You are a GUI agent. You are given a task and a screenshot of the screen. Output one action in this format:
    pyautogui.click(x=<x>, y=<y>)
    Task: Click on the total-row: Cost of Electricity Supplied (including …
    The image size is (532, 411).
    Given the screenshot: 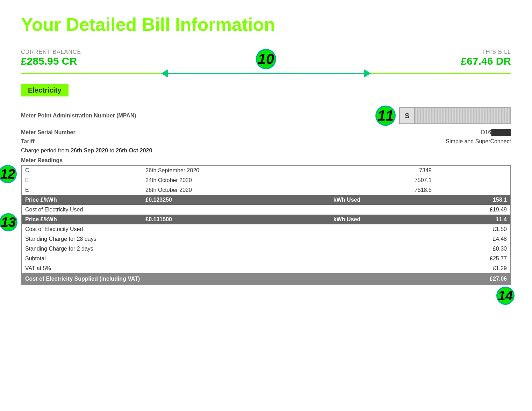 What is the action you would take?
    pyautogui.click(x=266, y=279)
    